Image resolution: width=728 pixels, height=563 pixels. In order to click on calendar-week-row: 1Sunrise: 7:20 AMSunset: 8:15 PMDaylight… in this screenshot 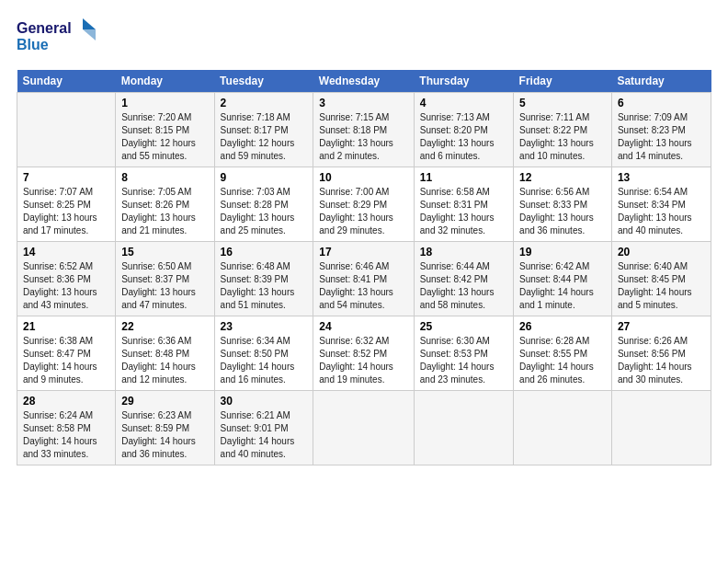, I will do `click(364, 131)`.